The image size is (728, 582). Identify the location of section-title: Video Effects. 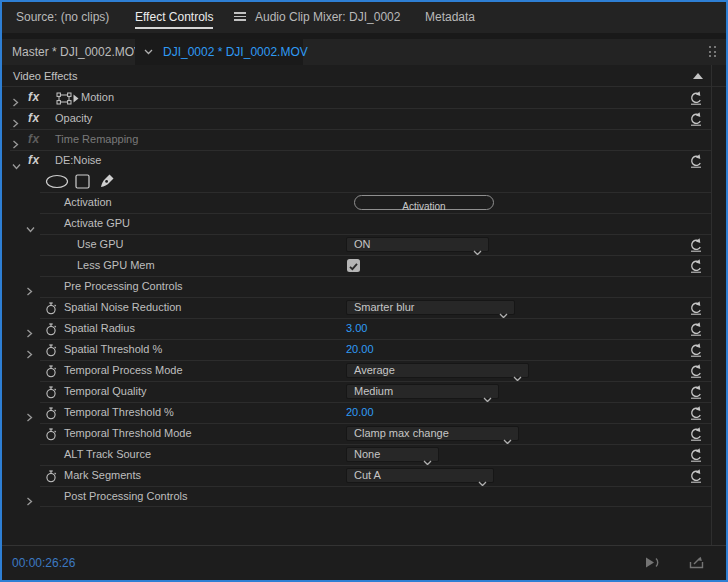
(45, 76).